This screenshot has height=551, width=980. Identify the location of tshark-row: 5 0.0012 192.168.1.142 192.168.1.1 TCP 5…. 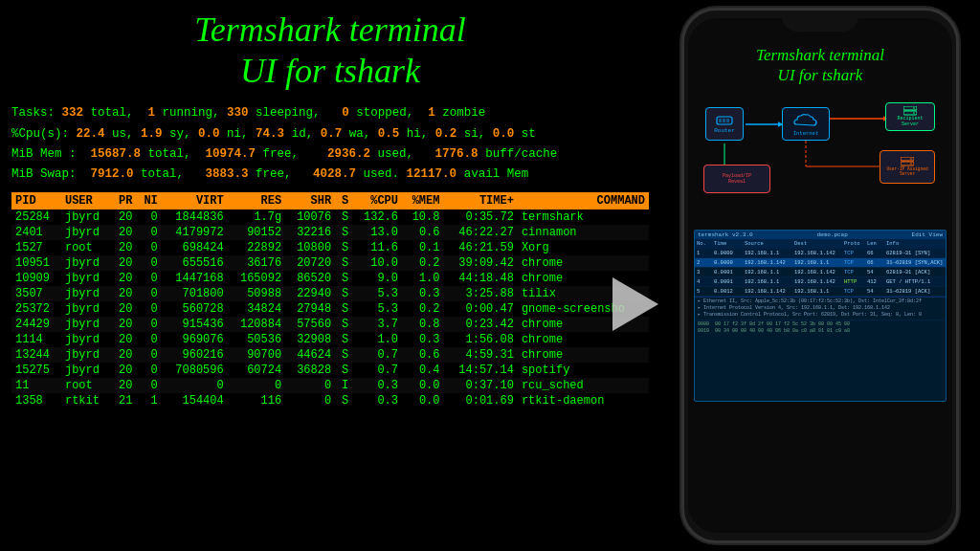
(820, 292).